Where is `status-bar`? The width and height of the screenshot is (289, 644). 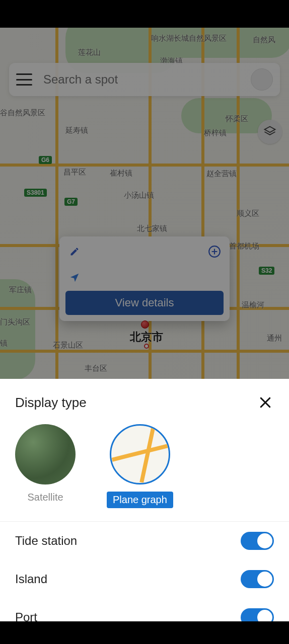
status-bar is located at coordinates (144, 14).